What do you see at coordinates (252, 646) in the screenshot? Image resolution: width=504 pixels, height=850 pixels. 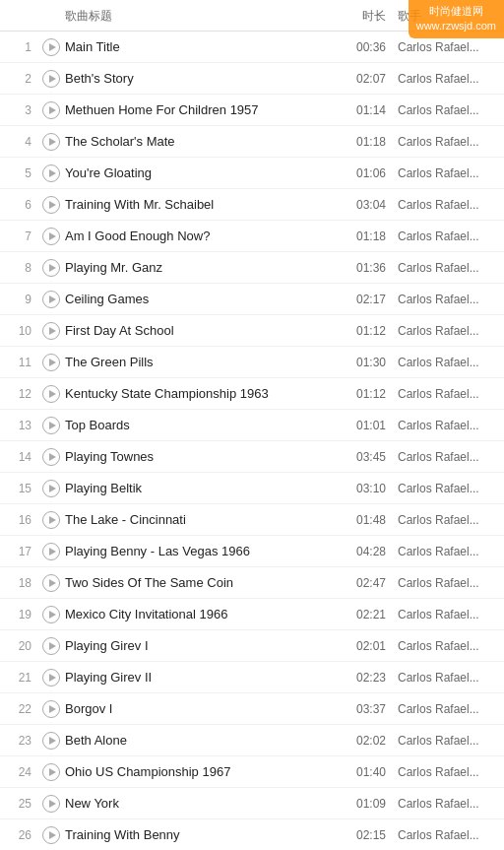 I see `track-row: 20 Playing Girev I 02:01 Carlos Rafael..…` at bounding box center [252, 646].